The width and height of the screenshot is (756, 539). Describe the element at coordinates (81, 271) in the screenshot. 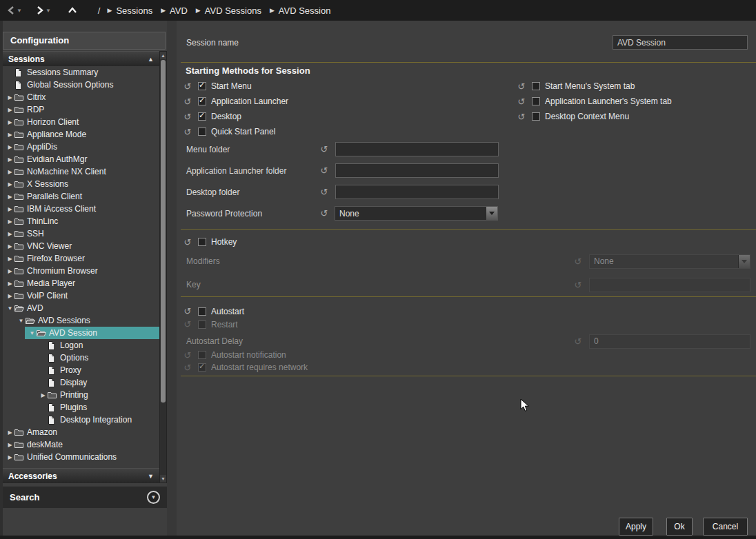

I see `tree-item: ▶ Chromium Browser` at that location.